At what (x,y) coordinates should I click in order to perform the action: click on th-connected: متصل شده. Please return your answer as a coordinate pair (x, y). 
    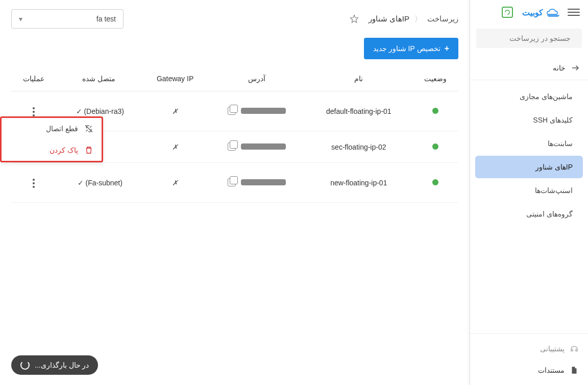
    Looking at the image, I should click on (99, 79).